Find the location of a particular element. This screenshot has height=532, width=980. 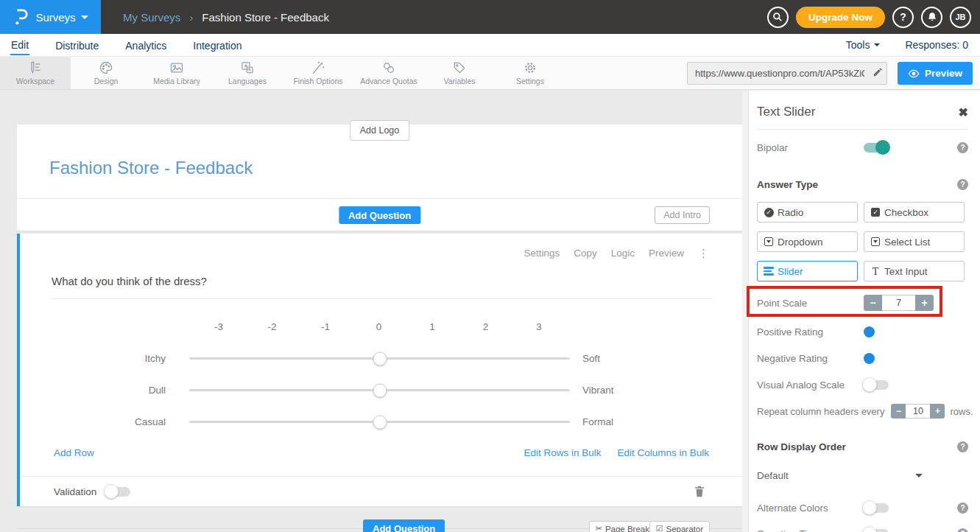

select-list-icon is located at coordinates (875, 242).